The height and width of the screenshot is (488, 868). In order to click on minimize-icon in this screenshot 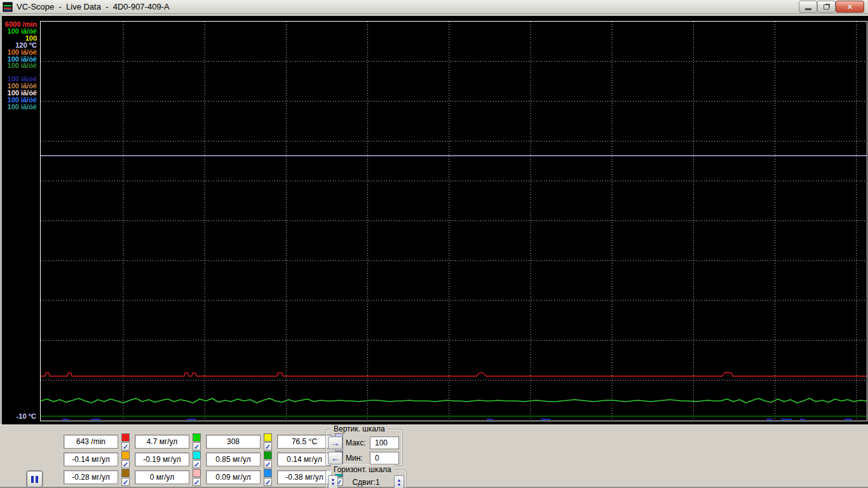, I will do `click(808, 9)`.